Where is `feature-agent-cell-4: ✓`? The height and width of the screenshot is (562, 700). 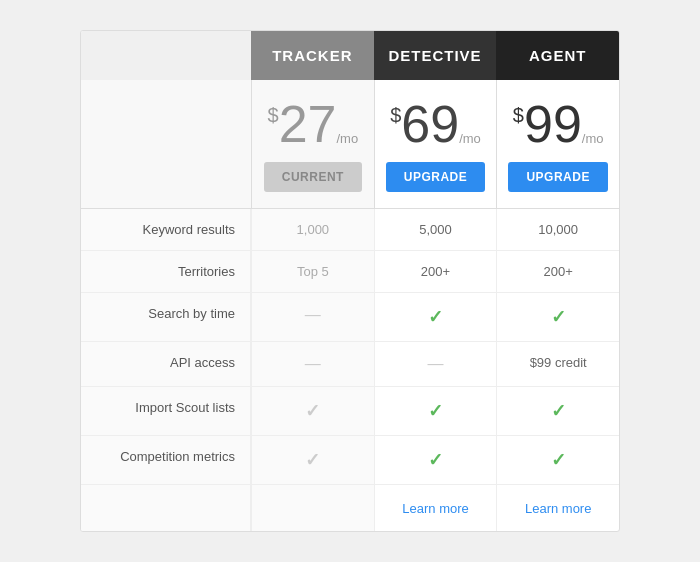 feature-agent-cell-4: ✓ is located at coordinates (558, 411).